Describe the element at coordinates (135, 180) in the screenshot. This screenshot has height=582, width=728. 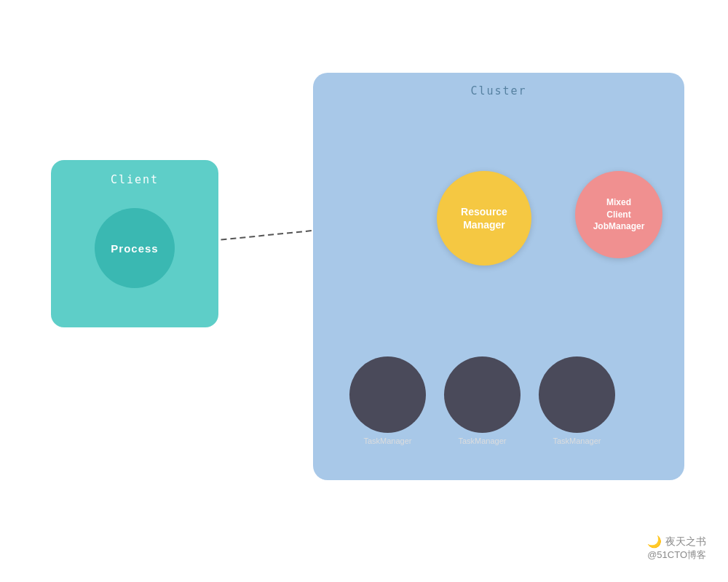
I see `client-label: Client` at that location.